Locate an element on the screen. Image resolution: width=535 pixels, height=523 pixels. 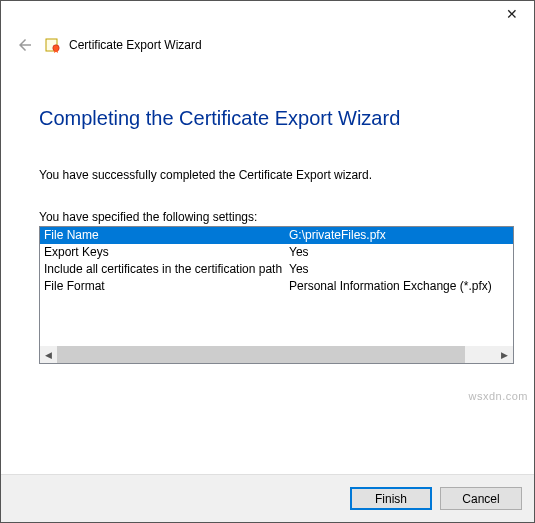
scroll-left-button: ◀ is located at coordinates (48, 354).